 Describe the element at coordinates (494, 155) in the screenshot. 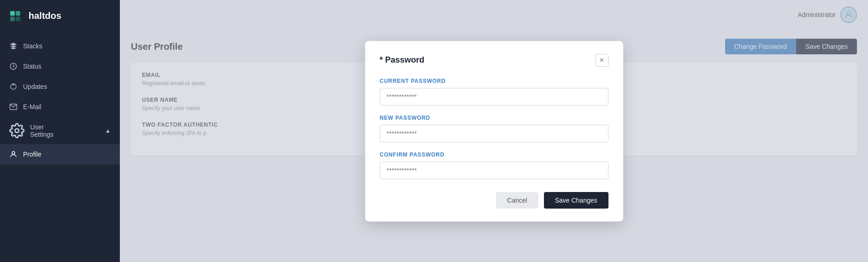

I see `confirm-password-label: CONFIRM PASSWORD` at that location.